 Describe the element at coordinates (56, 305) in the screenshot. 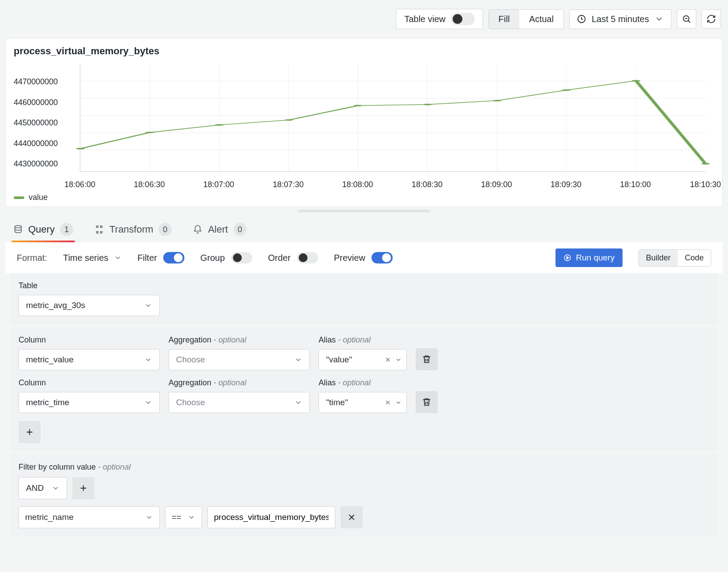

I see `table-value: metric_avg_30s` at that location.